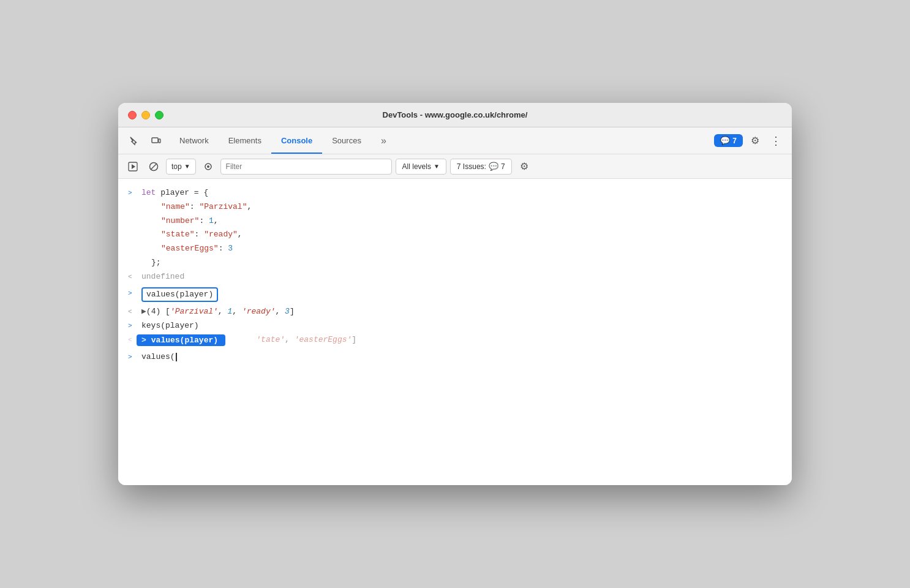 The width and height of the screenshot is (910, 588). Describe the element at coordinates (347, 141) in the screenshot. I see `tab-sources: Sources` at that location.